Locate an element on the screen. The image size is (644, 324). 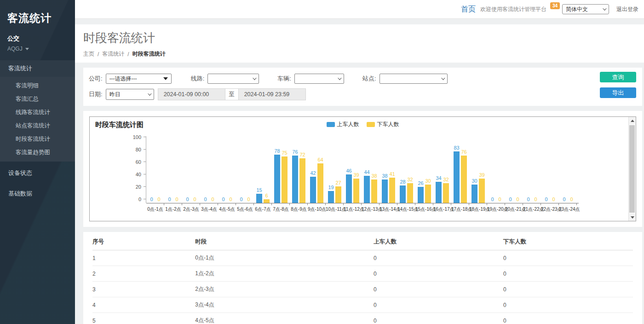
logout-link: 退出登录 is located at coordinates (627, 9).